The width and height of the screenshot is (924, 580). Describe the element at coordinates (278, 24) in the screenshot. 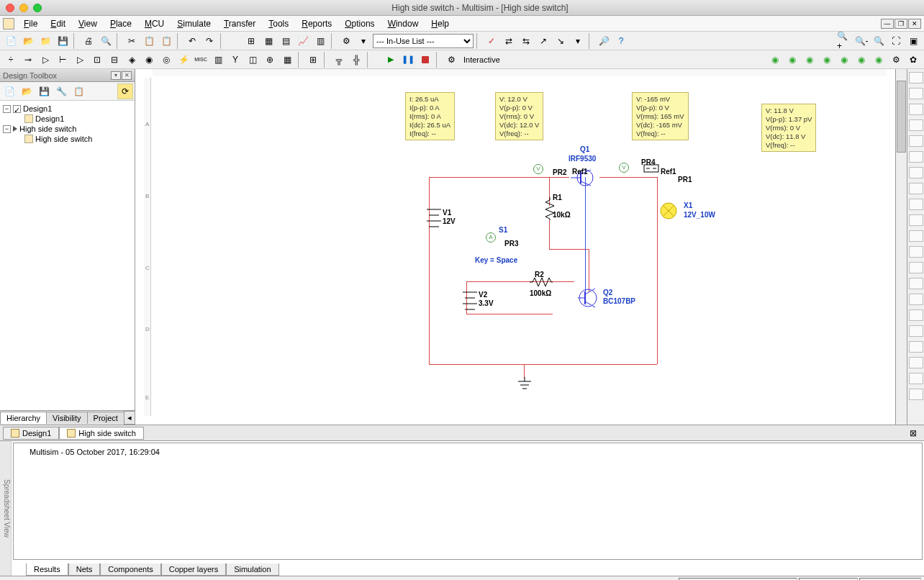

I see `menu-tools: Tools` at that location.